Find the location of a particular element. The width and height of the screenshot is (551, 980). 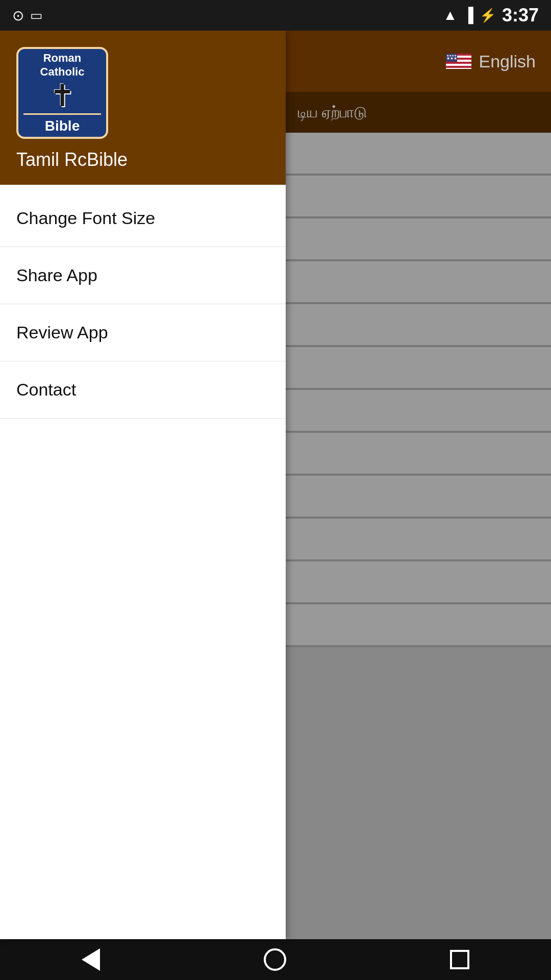

right-title-bar: டிய ஏற்பாடு is located at coordinates (418, 112).